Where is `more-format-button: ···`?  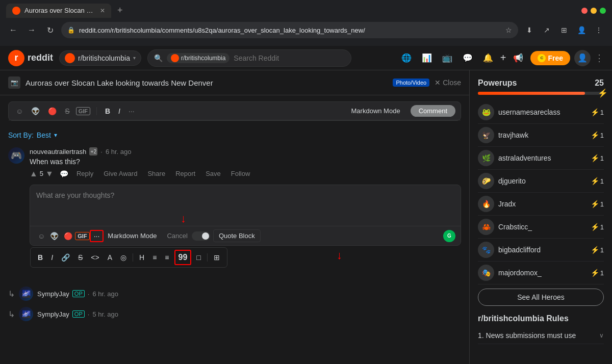 more-format-button: ··· is located at coordinates (97, 236).